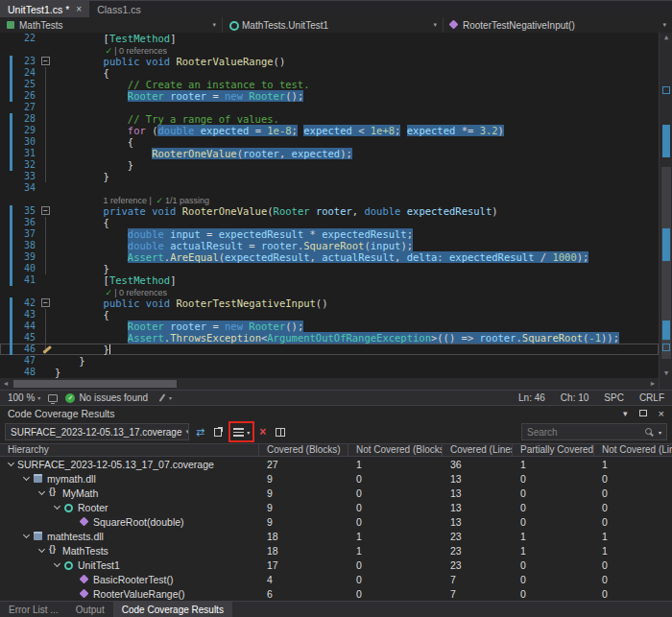 This screenshot has height=617, width=672. I want to click on code-line: 43 {, so click(329, 315).